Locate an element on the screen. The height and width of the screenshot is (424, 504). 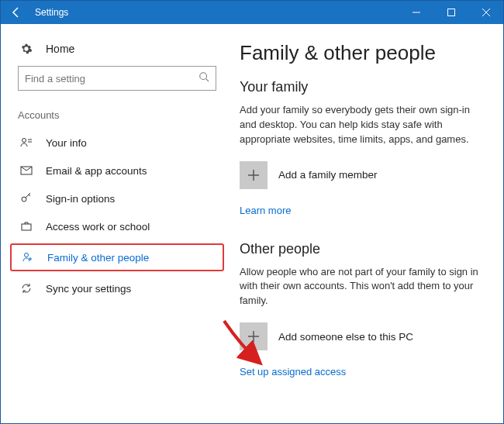
page-title: Family & other people is located at coordinates (361, 53).